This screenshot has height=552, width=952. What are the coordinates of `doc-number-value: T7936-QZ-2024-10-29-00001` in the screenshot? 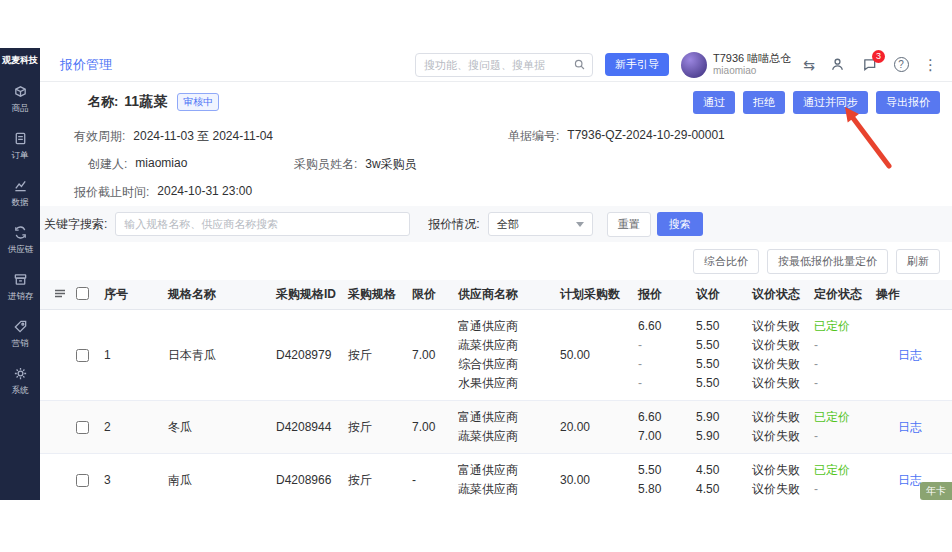 It's located at (646, 136).